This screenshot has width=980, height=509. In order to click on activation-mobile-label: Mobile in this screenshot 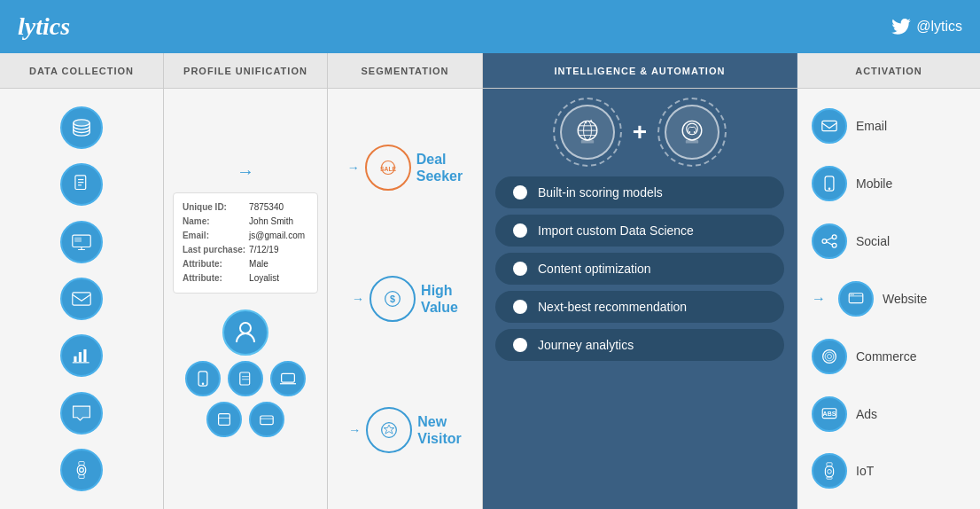, I will do `click(874, 184)`.